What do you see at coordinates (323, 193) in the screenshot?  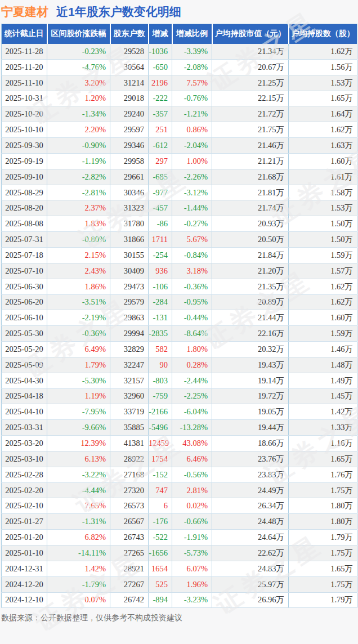 I see `cell-avg-shares: 1.58万` at bounding box center [323, 193].